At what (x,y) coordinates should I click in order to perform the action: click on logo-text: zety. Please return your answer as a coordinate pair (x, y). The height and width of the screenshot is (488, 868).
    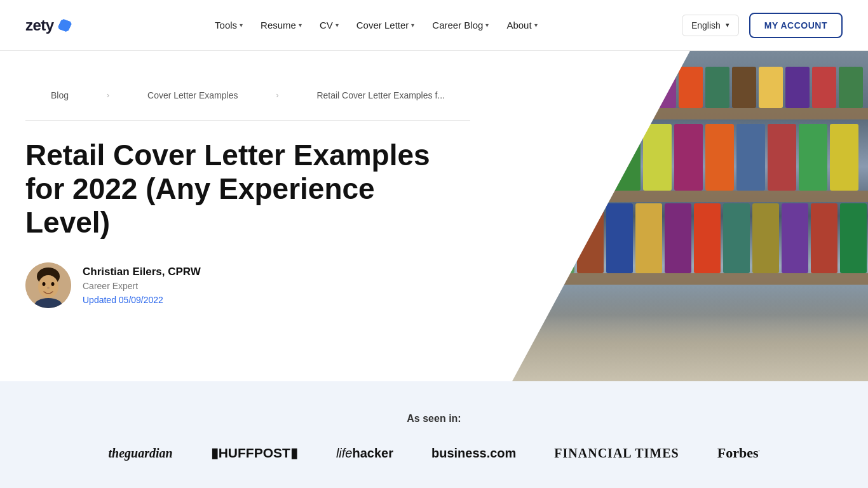
    Looking at the image, I should click on (39, 25).